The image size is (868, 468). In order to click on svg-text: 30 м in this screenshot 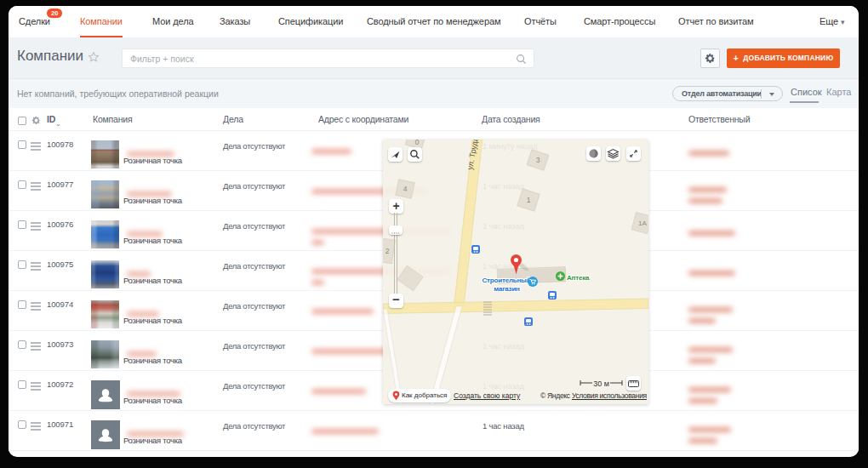, I will do `click(601, 384)`.